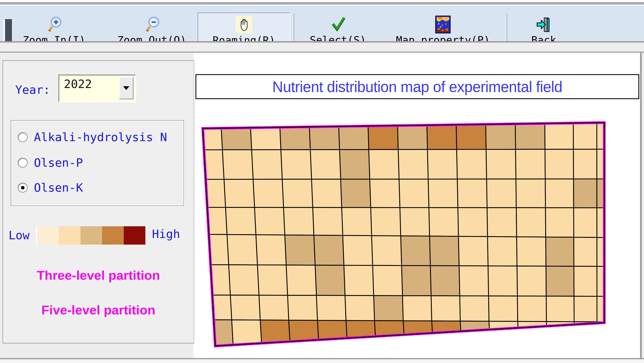 This screenshot has height=363, width=644. I want to click on field-cell-r1c9, so click(442, 137).